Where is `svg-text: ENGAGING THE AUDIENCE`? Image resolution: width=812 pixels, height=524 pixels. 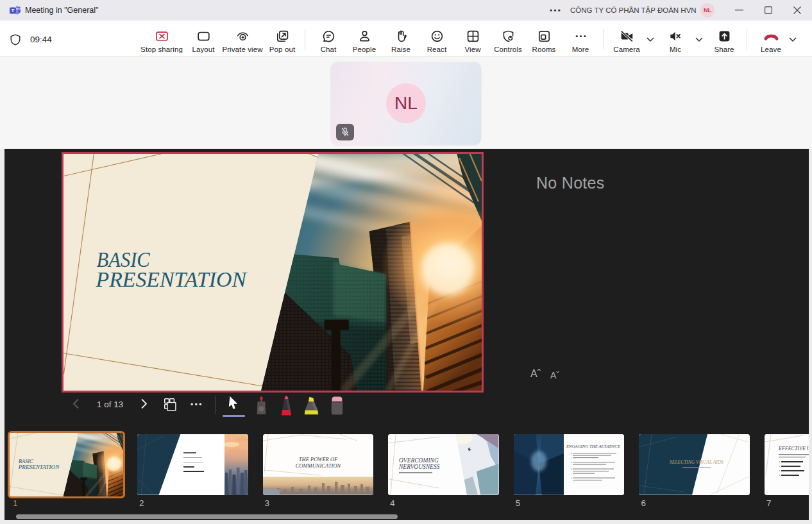
svg-text: ENGAGING THE AUDIENCE is located at coordinates (593, 446).